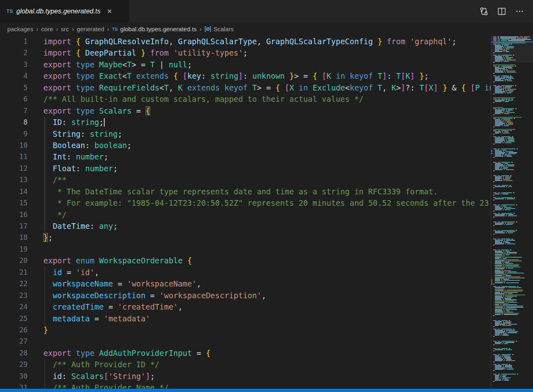  I want to click on symbol-type-icon, so click(208, 29).